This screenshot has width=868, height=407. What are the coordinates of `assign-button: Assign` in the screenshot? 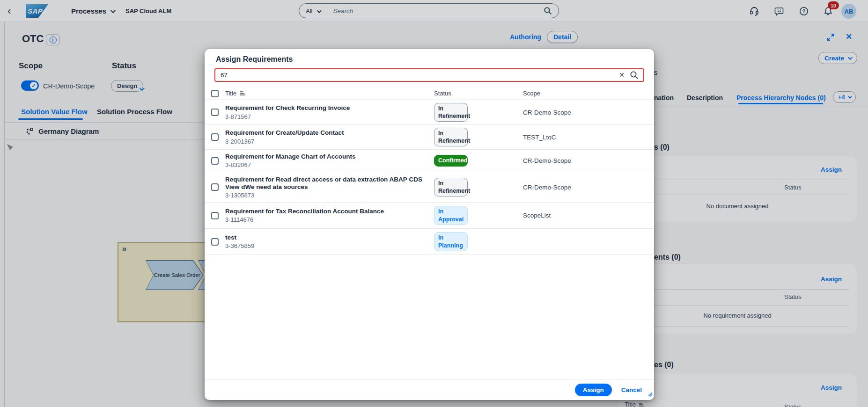 It's located at (594, 390).